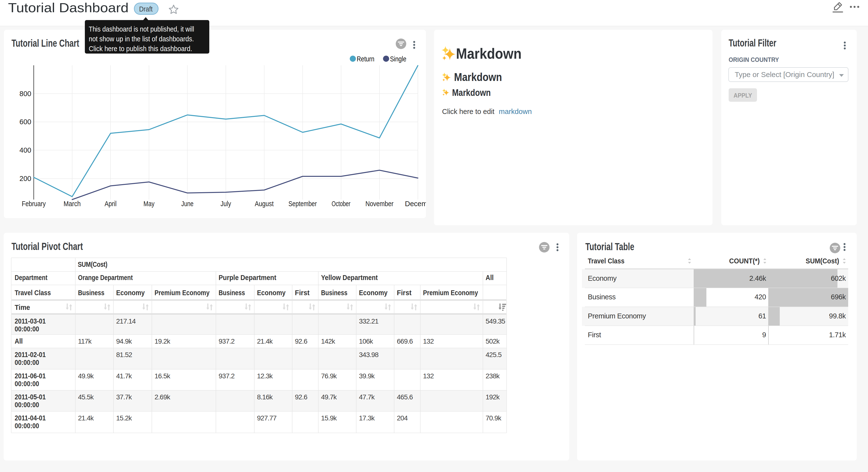 The width and height of the screenshot is (868, 472). I want to click on svg-text: 217.14, so click(126, 321).